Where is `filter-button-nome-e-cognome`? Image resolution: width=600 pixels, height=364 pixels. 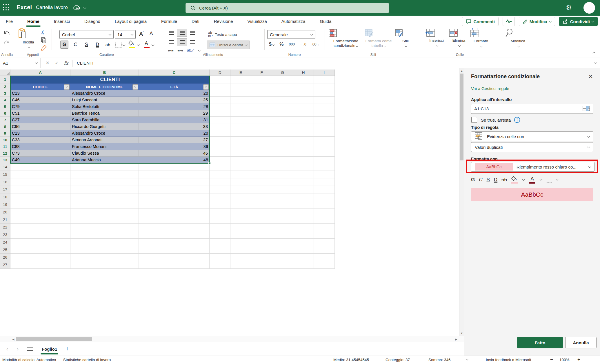
filter-button-nome-e-cognome is located at coordinates (135, 87).